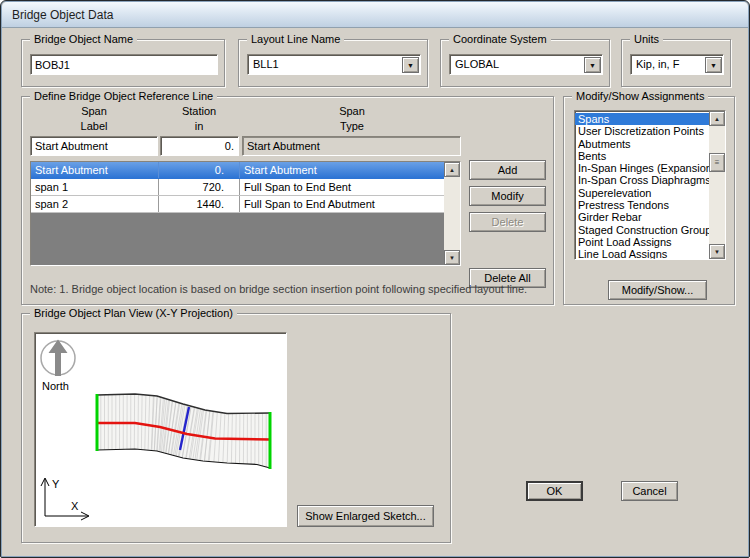  What do you see at coordinates (238, 188) in the screenshot?
I see `table-row: span 1 720. Full Span to End Bent` at bounding box center [238, 188].